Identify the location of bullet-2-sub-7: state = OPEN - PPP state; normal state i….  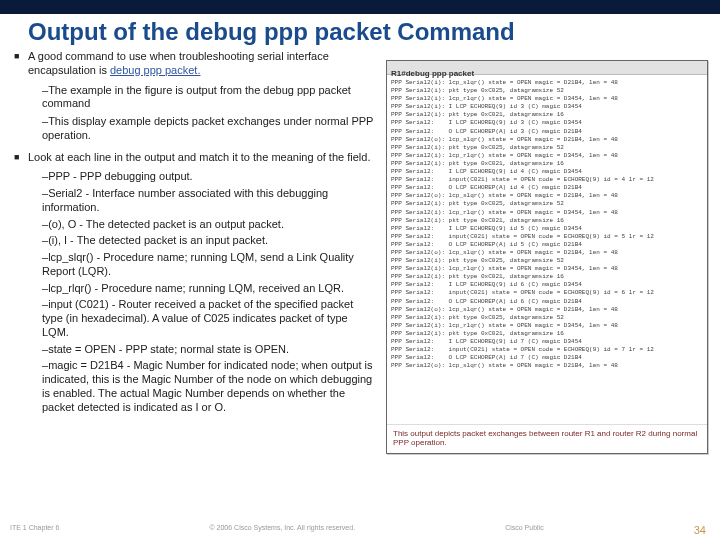
(194, 350).